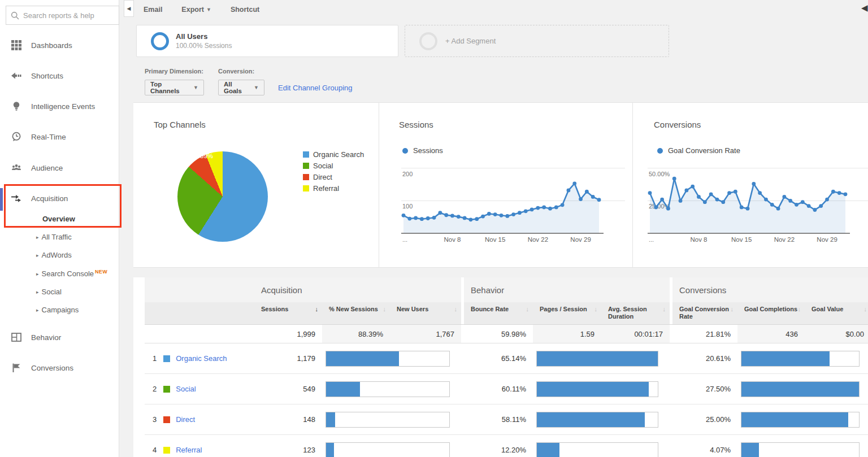 This screenshot has height=457, width=868. I want to click on conversion-dropdown: All Goals▼, so click(241, 88).